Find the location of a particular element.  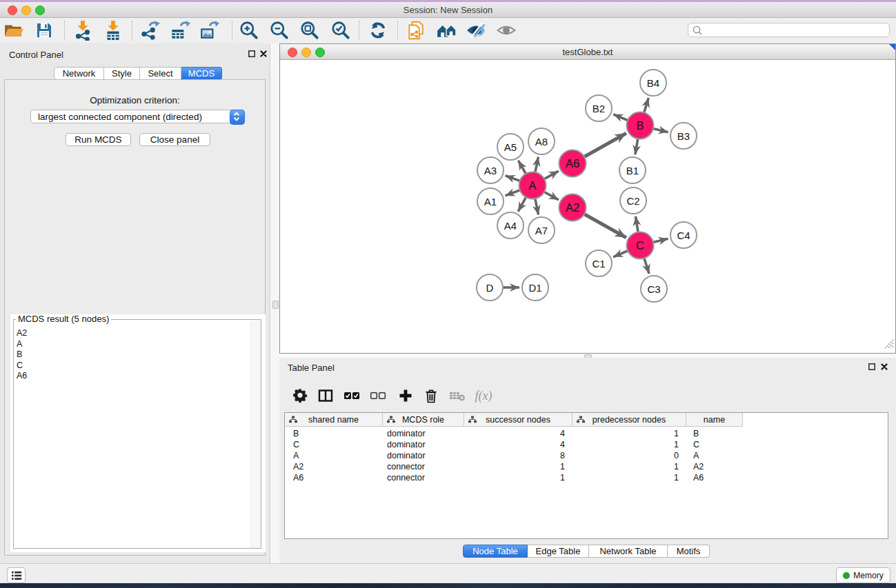

column-type-icon is located at coordinates (581, 420).